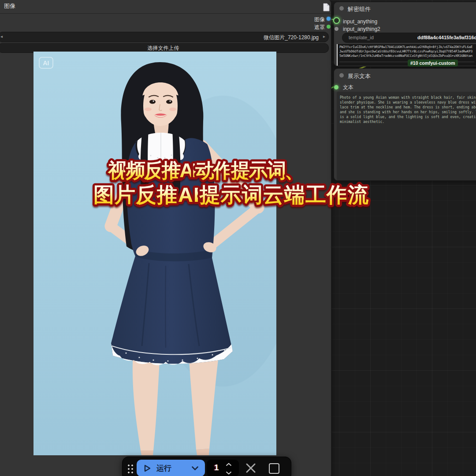  Describe the element at coordinates (359, 9) in the screenshot. I see `node-title: 解密组件` at that location.